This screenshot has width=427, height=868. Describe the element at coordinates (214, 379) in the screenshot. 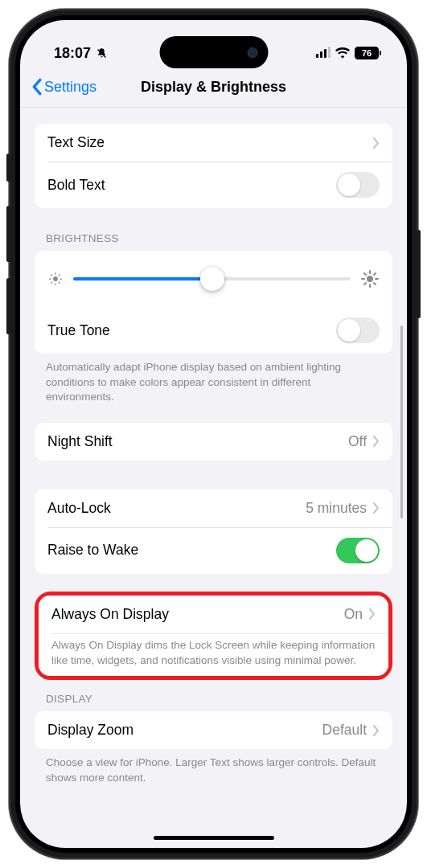

I see `true-tone-footer: Automatically adapt iPhone display based…` at that location.